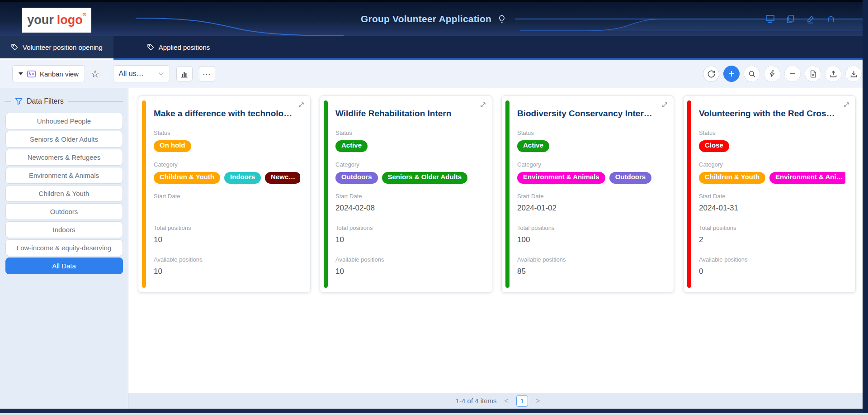  What do you see at coordinates (502, 19) in the screenshot?
I see `lightbulb-icon` at bounding box center [502, 19].